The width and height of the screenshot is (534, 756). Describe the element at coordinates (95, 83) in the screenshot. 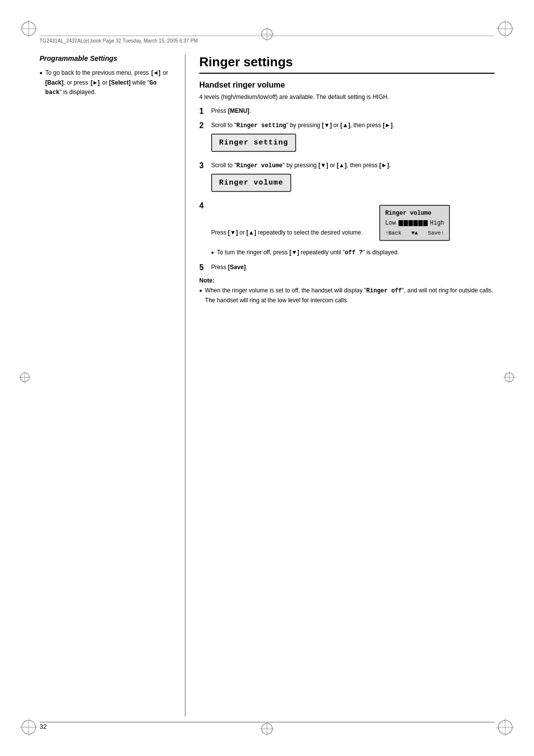

I see `key-forward: [►]` at that location.